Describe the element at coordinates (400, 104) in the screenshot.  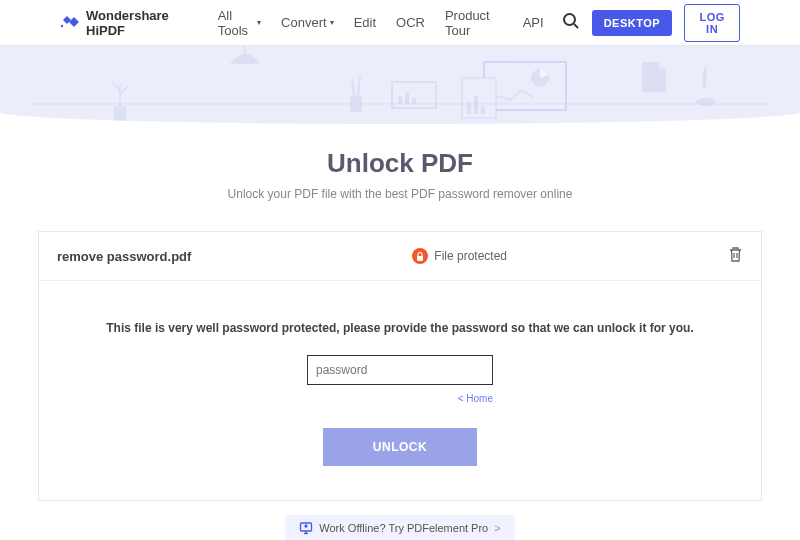
I see `line-icon` at that location.